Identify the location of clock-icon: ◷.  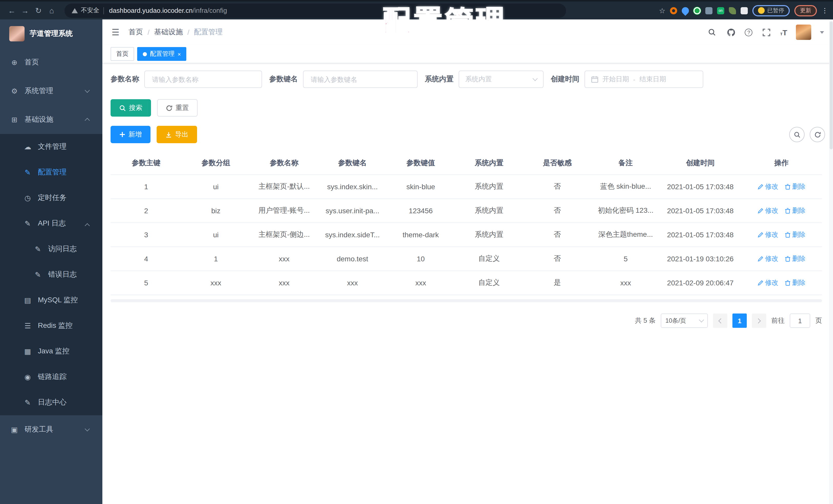
(28, 198).